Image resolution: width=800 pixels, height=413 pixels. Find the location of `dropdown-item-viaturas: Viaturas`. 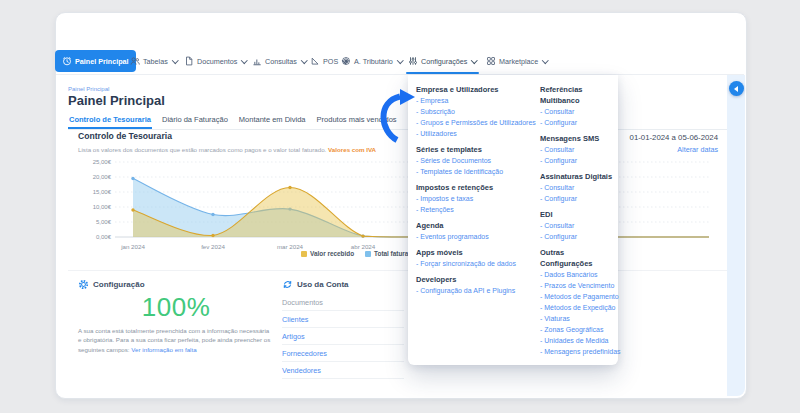

dropdown-item-viaturas: Viaturas is located at coordinates (578, 318).